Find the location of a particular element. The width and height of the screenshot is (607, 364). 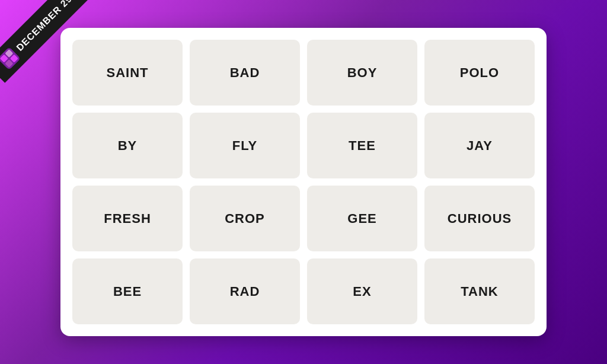

app-icon is located at coordinates (11, 59).